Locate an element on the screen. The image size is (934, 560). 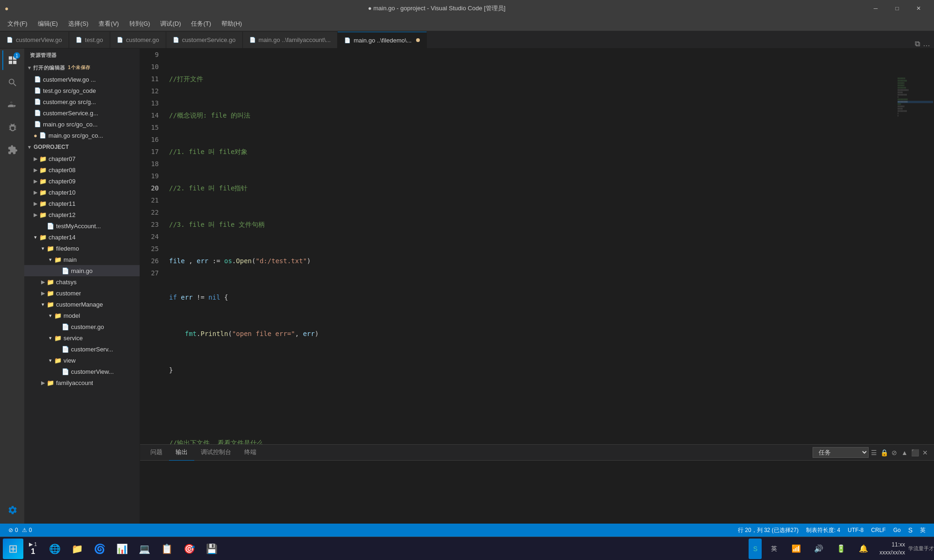
tree-chapter07: ▶ 📁 chapter07 is located at coordinates (82, 159).